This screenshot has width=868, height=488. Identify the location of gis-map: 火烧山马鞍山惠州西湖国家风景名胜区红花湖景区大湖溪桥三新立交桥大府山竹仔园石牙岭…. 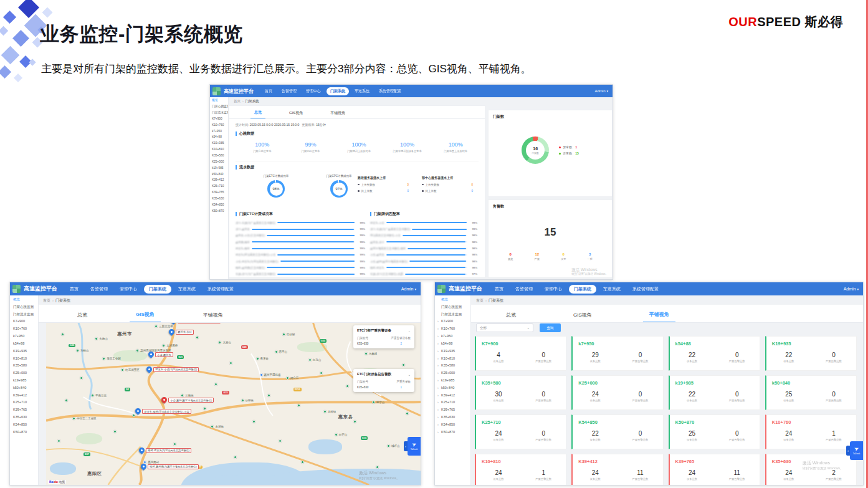
(233, 404).